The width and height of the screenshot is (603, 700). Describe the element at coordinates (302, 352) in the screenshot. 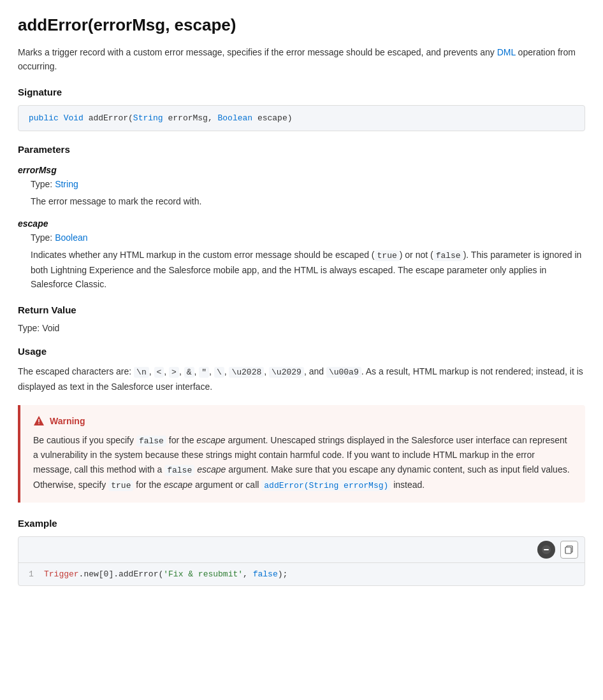

I see `usage-heading: Usage` at that location.